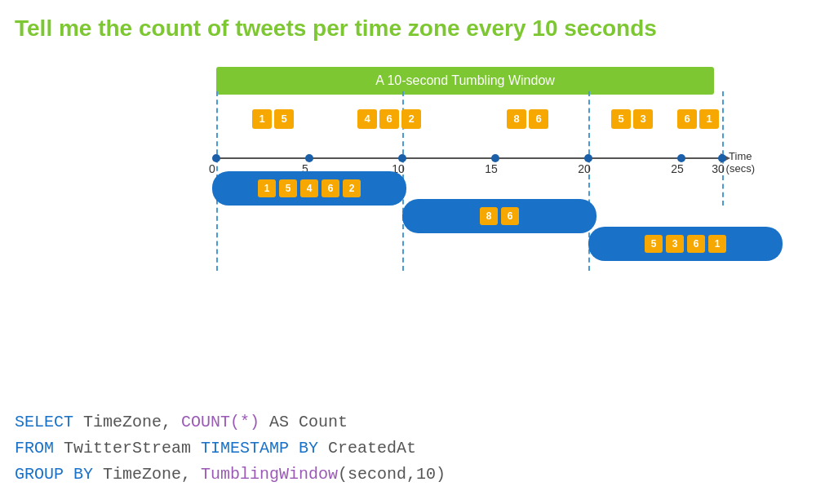 The image size is (816, 504). I want to click on sql-tumbling-keyword: TumblingWindow, so click(269, 475).